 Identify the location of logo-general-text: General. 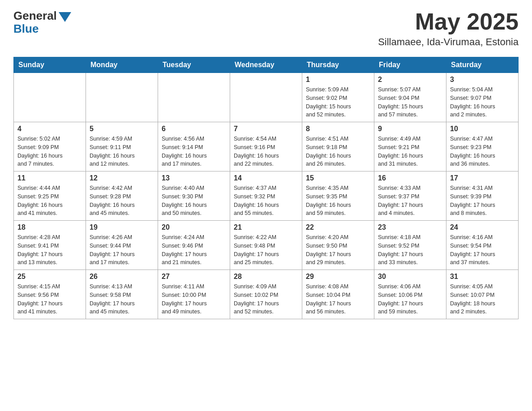
(35, 16).